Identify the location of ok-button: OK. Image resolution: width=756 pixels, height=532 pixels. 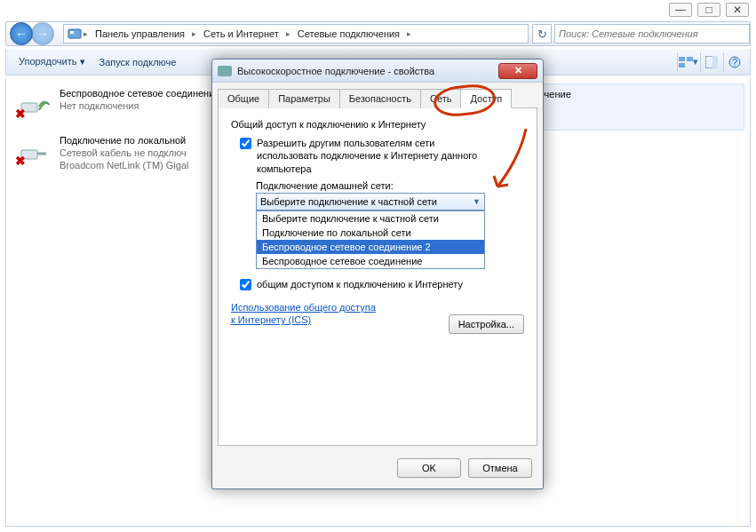
(429, 468).